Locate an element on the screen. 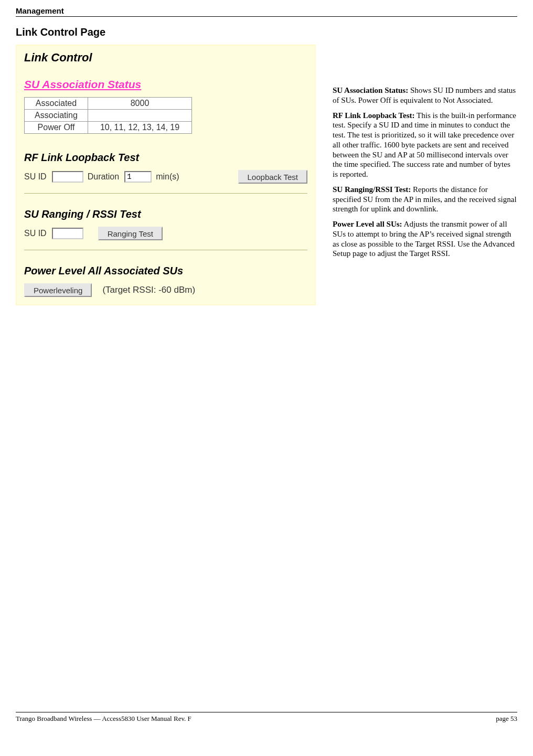 Image resolution: width=533 pixels, height=756 pixels. desc-loopback-label: RF Link Loopback Test: is located at coordinates (374, 115).